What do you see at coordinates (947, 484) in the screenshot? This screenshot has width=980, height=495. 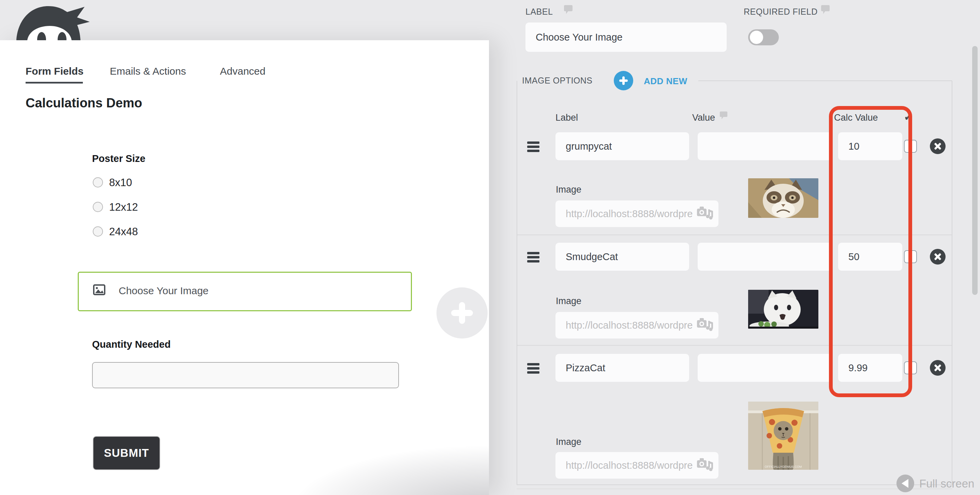 I see `fullscreen-label: Full screen` at bounding box center [947, 484].